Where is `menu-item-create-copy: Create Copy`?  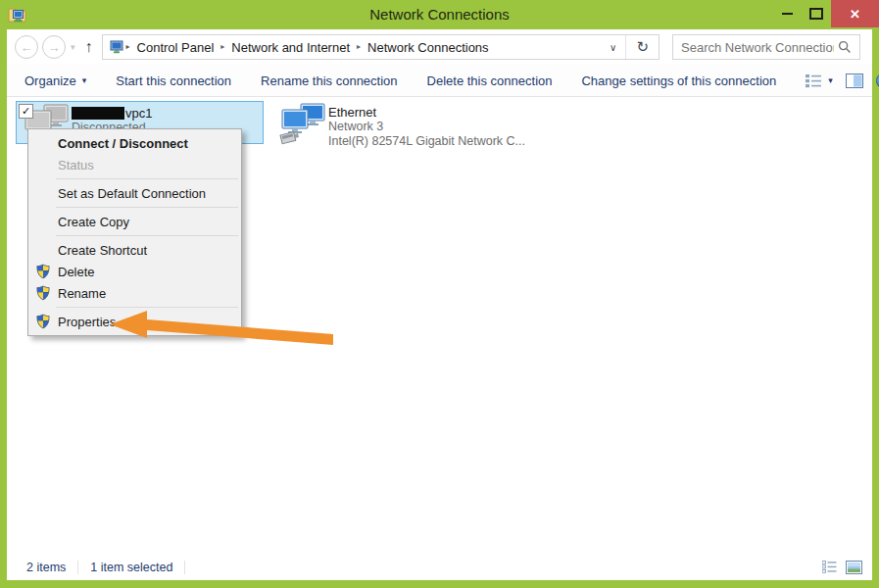 menu-item-create-copy: Create Copy is located at coordinates (135, 221).